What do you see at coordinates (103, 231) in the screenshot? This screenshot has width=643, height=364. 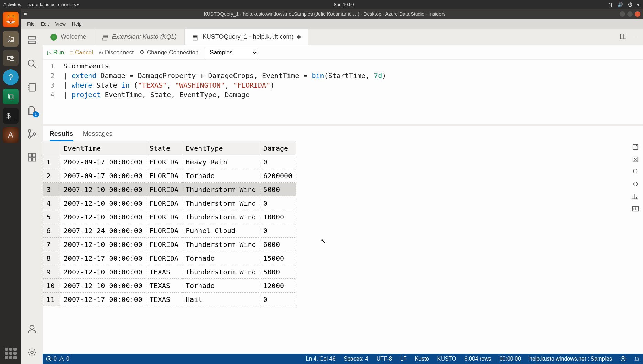 I see `table-cell: 2007-12-24 00:00:00` at bounding box center [103, 231].